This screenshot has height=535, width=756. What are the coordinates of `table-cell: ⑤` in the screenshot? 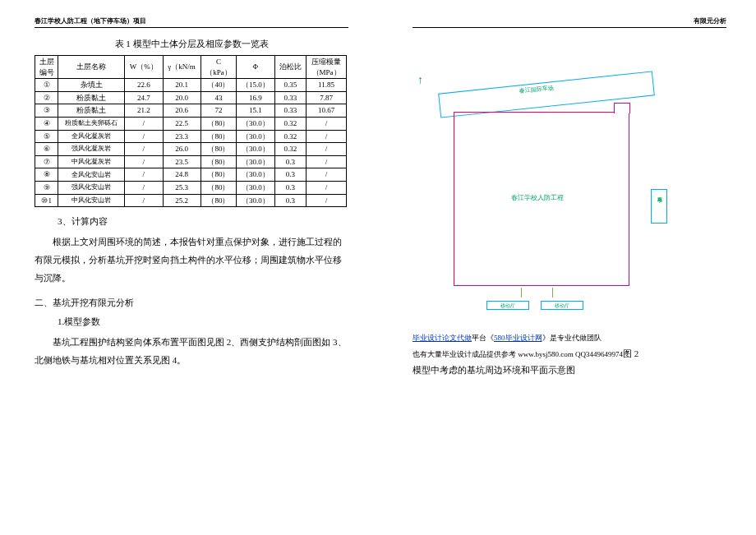 It's located at (47, 136).